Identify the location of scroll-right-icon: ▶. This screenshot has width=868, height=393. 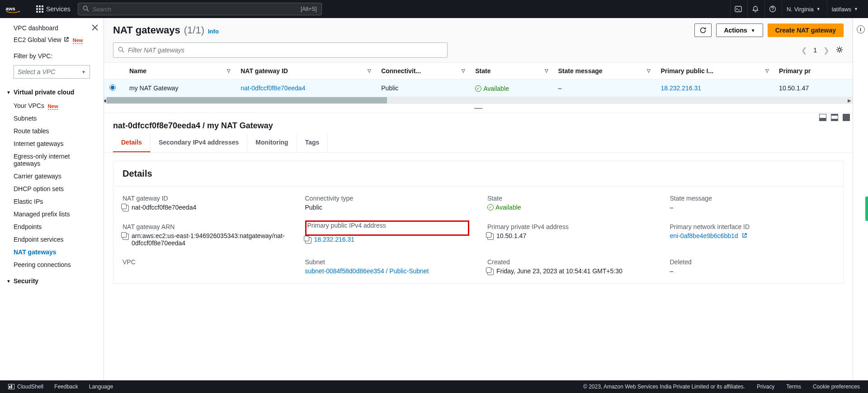
(849, 100).